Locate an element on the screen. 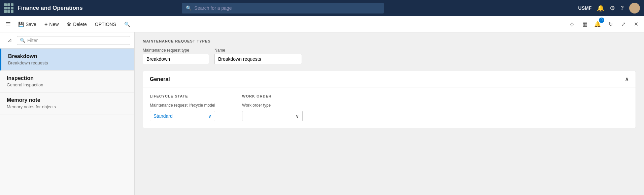  refresh-icon: ↻ is located at coordinates (610, 24).